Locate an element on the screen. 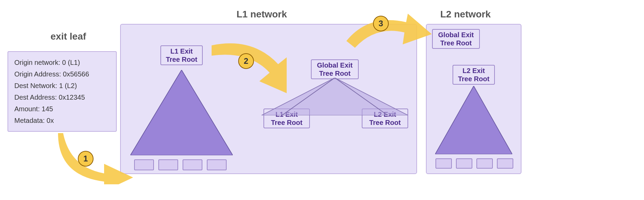 This screenshot has width=644, height=200. exit-leaf-box: Origin network: 0 (L1) Origin Address: 0… is located at coordinates (62, 91).